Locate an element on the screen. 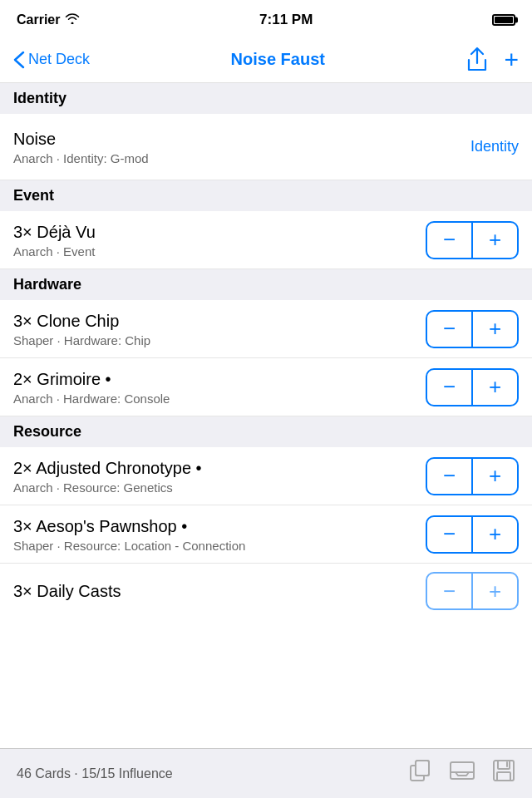  decrease-adjusted-chronotype: − is located at coordinates (449, 476).